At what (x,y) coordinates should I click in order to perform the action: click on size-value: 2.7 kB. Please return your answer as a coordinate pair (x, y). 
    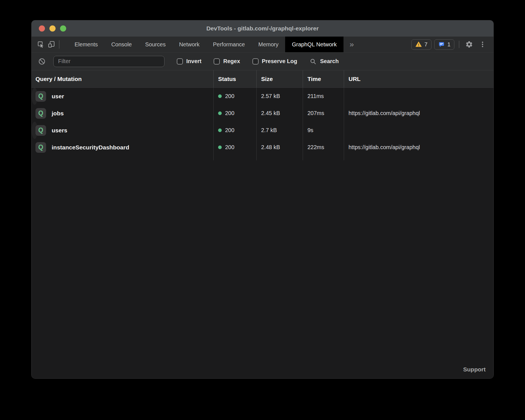
    Looking at the image, I should click on (280, 130).